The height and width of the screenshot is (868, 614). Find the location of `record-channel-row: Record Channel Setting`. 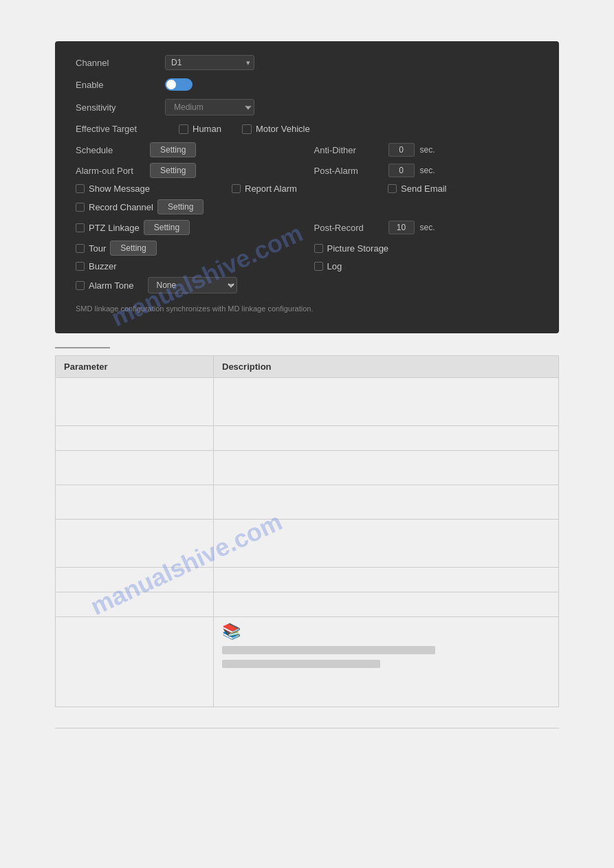

record-channel-row: Record Channel Setting is located at coordinates (188, 207).